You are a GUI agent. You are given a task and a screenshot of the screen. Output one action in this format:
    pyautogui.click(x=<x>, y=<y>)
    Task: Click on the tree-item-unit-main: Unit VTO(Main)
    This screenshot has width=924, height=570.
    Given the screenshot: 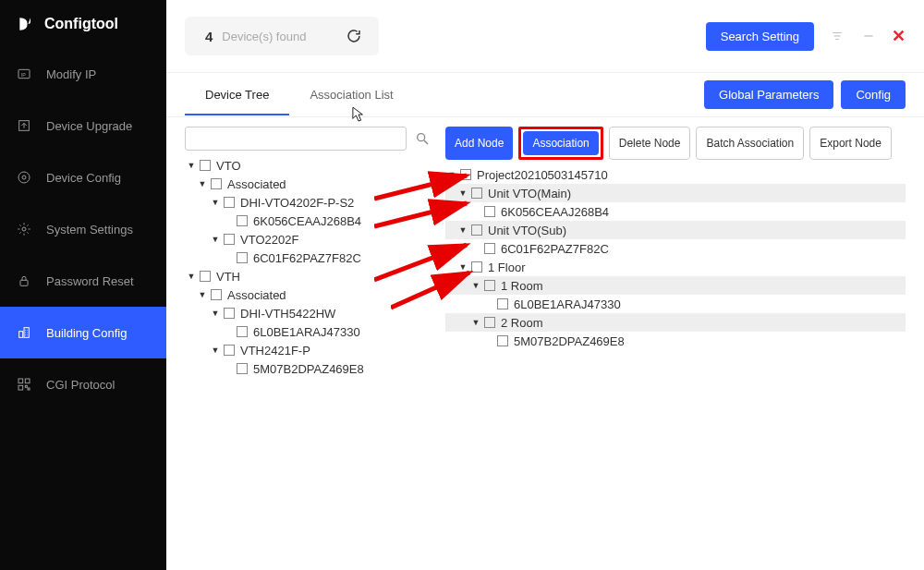 What is the action you would take?
    pyautogui.click(x=529, y=194)
    